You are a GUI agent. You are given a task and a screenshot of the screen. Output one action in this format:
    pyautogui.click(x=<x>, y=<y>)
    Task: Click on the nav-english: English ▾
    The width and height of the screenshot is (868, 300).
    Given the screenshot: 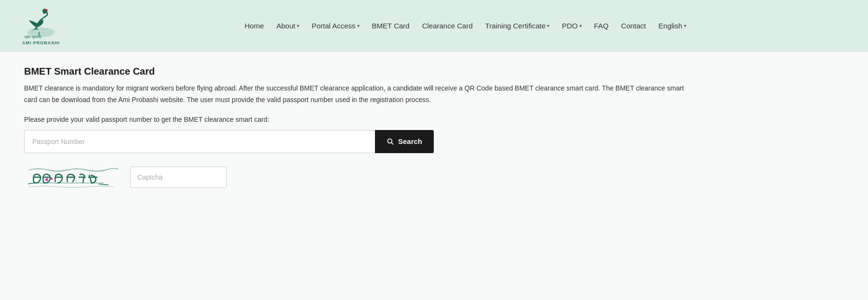 What is the action you would take?
    pyautogui.click(x=672, y=26)
    